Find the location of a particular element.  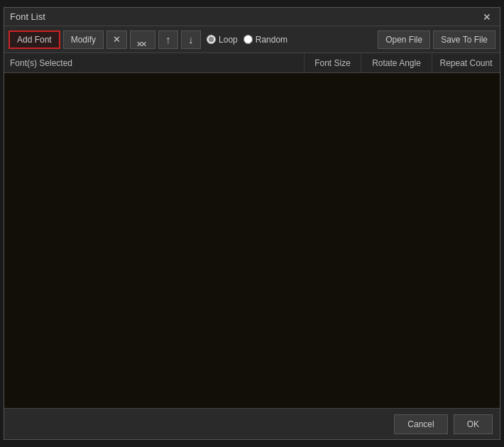

loop-label: Loop is located at coordinates (229, 40).